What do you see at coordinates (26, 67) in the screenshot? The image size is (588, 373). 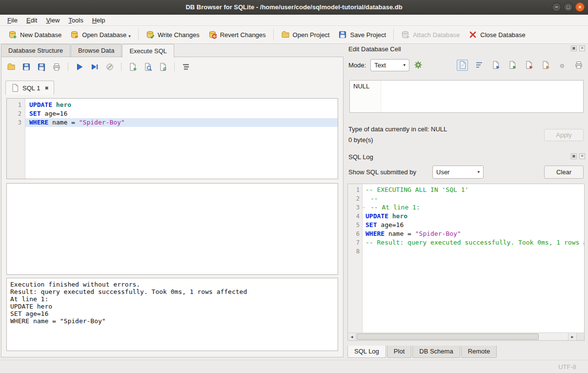 I see `save-sql-file-icon` at bounding box center [26, 67].